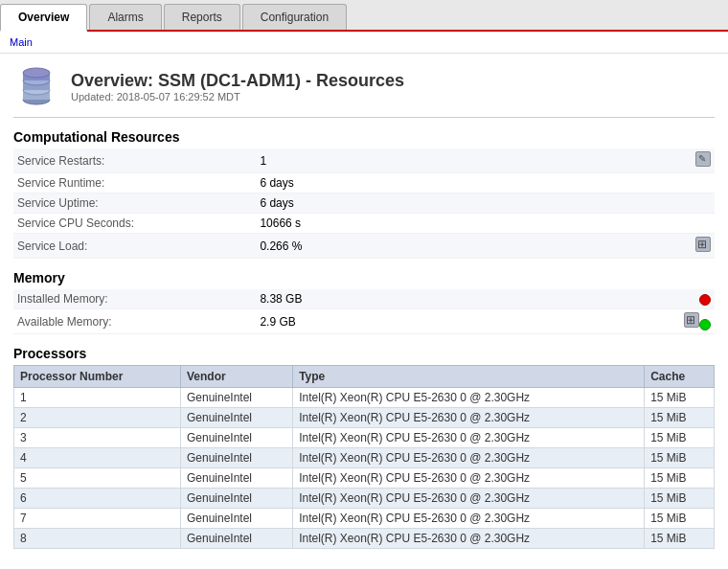  Describe the element at coordinates (364, 90) in the screenshot. I see `page-header: Overview: SSM (DC1-ADM1) - Resources Upd…` at that location.